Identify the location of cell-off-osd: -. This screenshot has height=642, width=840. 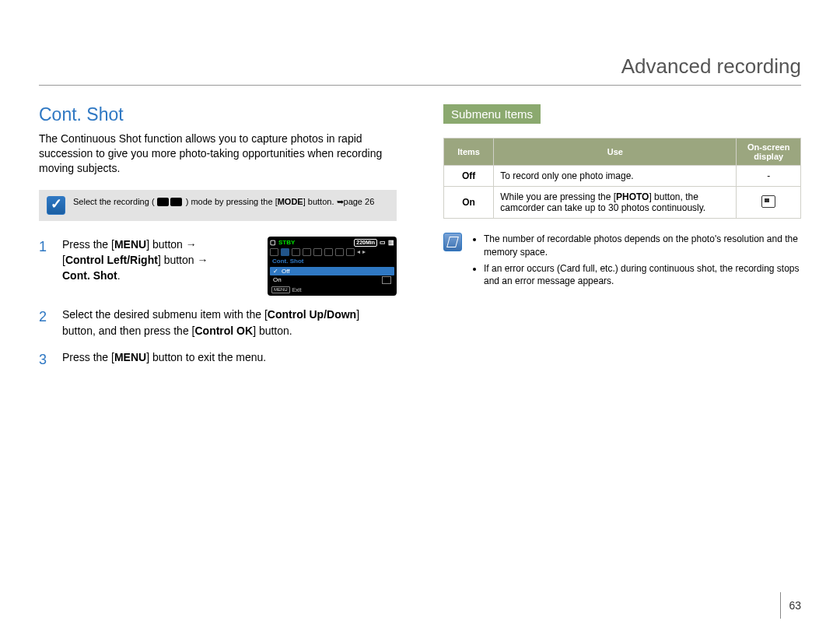
(768, 176).